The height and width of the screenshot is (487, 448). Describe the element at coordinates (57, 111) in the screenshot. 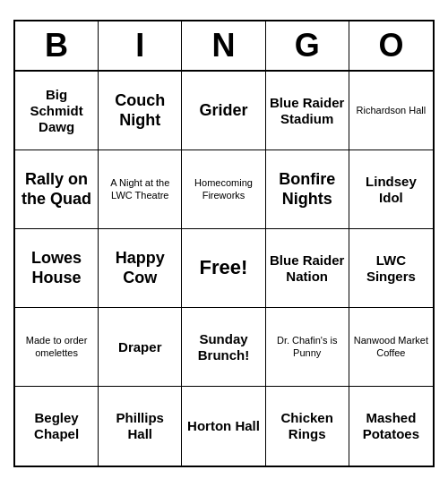

I see `bingo-cell-0: Big Schmidt Dawg` at that location.